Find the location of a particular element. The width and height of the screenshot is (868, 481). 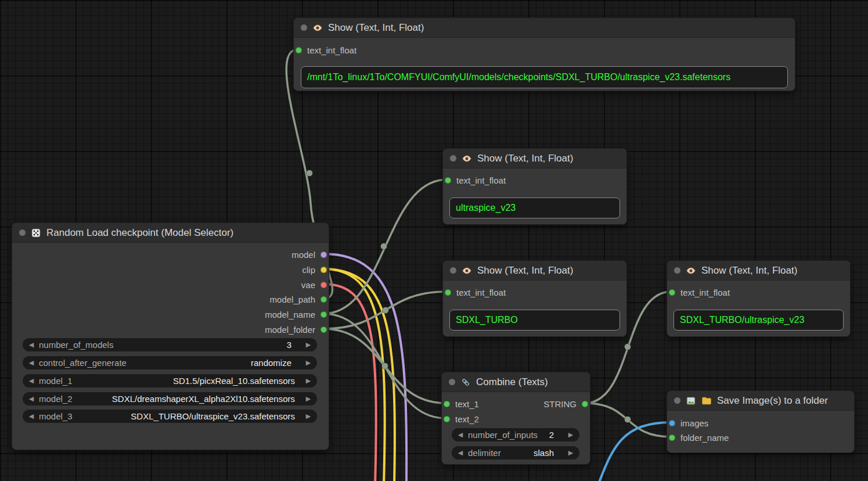

output-slot-model: model is located at coordinates (309, 254).